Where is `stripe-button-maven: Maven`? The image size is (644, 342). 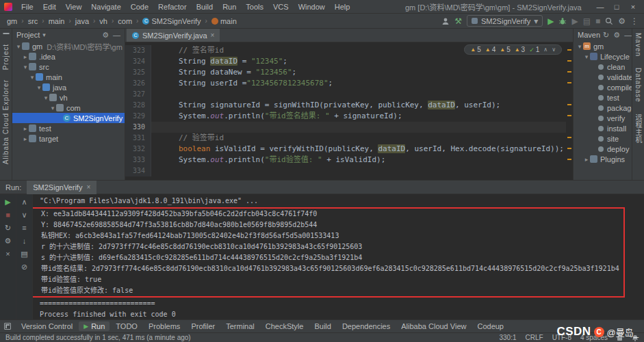
stripe-button-maven: Maven is located at coordinates (638, 45).